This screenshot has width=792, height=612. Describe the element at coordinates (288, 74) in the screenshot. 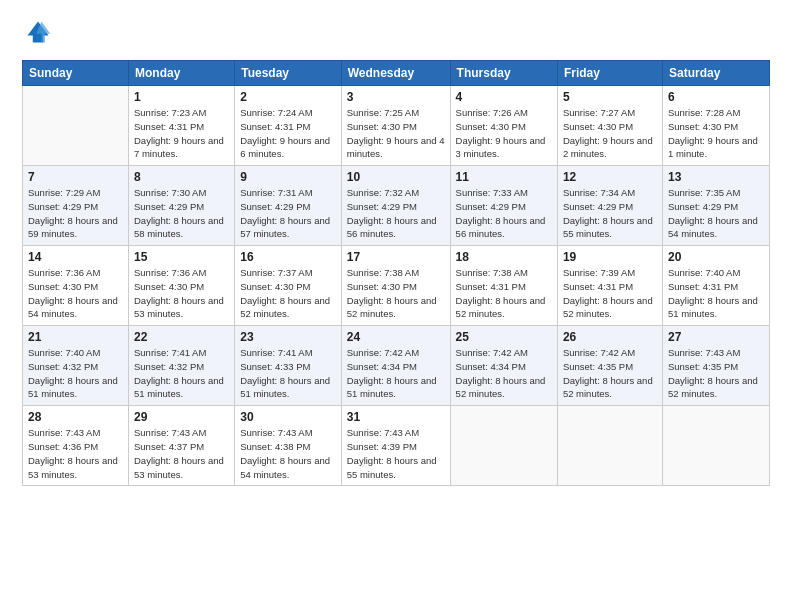

I see `weekday-header-tuesday: Tuesday` at that location.